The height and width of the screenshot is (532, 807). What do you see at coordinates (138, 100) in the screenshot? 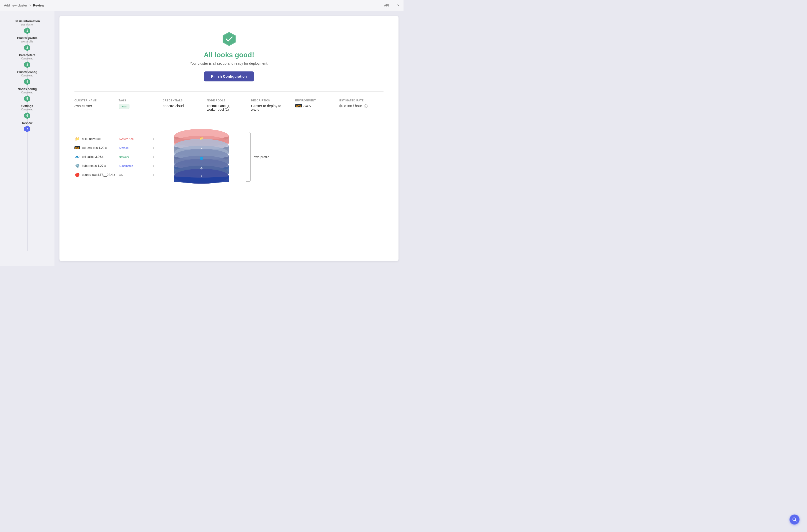
I see `tags-label: TAGS` at bounding box center [138, 100].